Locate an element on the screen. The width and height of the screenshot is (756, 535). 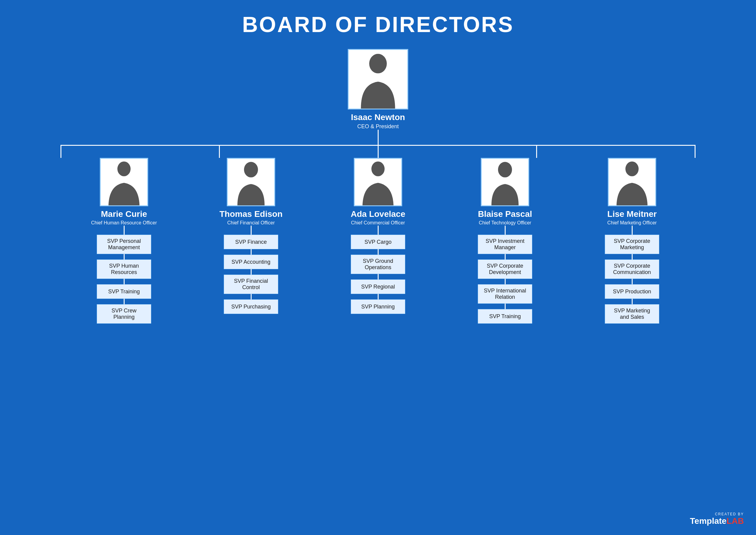
ceo-title: CEO & President is located at coordinates (378, 127).